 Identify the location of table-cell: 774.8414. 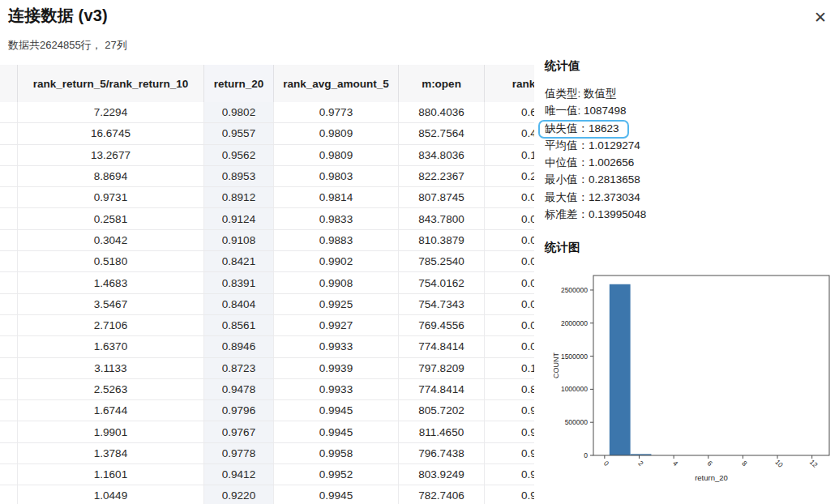
(442, 347).